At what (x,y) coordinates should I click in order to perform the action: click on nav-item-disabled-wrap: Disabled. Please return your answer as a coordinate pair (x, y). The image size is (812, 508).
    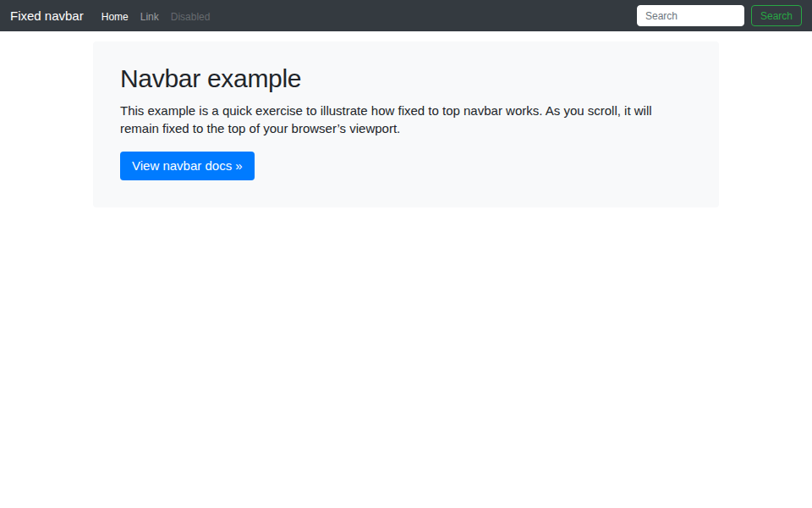
    Looking at the image, I should click on (191, 16).